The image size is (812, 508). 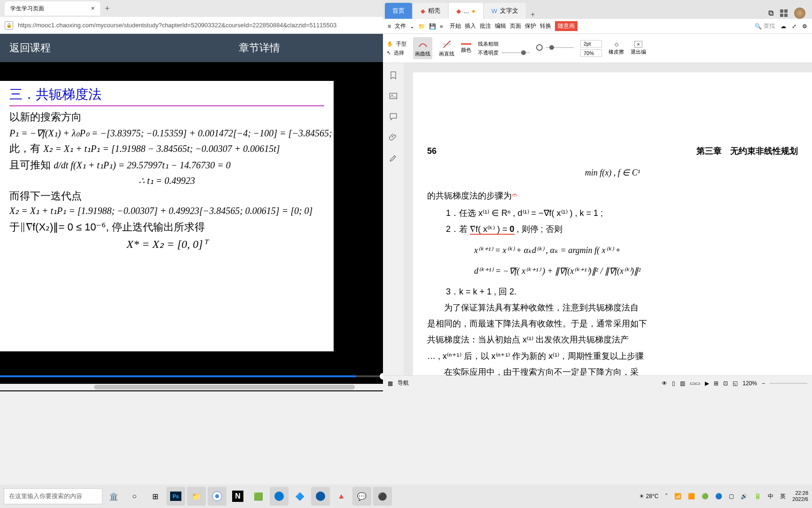 I want to click on new-tab-button: +, so click(x=107, y=8).